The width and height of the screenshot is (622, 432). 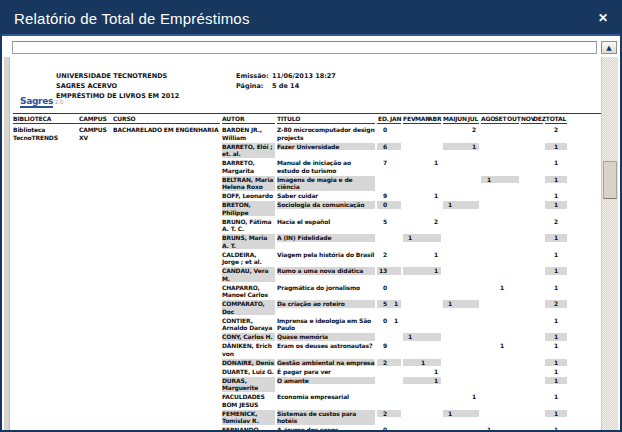 What do you see at coordinates (434, 255) in the screenshot?
I see `cell-abr: 1` at bounding box center [434, 255].